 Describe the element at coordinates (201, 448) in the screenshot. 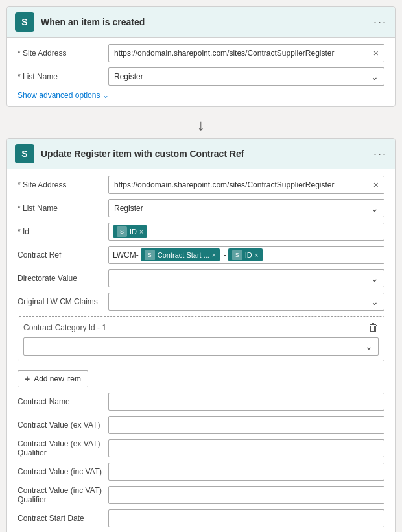

I see `action-contract-value-exvat-qual-row: Contract Value (ex VAT) Qualifier` at that location.